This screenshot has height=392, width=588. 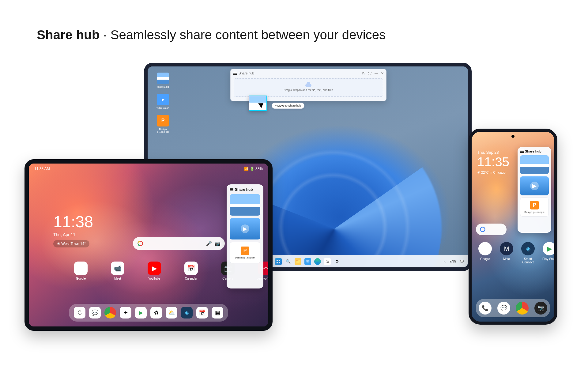 What do you see at coordinates (187, 313) in the screenshot?
I see `dock-smartconnect-icon: ◈` at bounding box center [187, 313].